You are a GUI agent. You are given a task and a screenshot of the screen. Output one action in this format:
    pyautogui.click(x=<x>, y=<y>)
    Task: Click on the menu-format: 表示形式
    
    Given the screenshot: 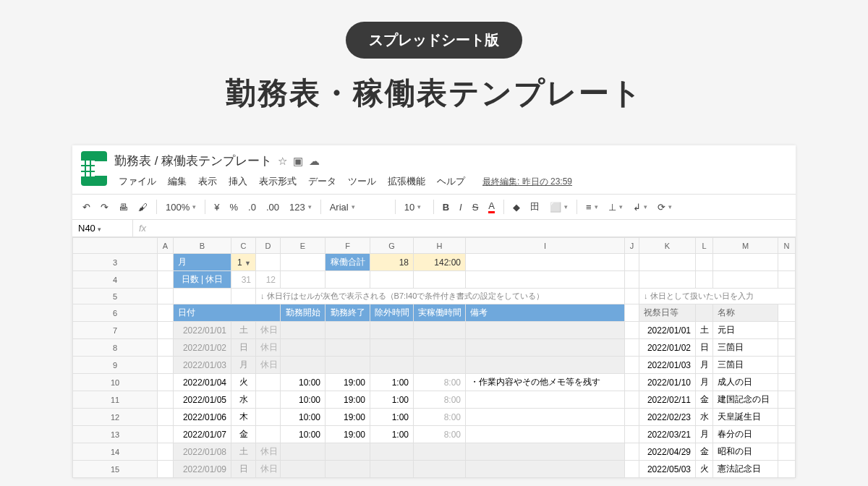 What is the action you would take?
    pyautogui.click(x=278, y=182)
    